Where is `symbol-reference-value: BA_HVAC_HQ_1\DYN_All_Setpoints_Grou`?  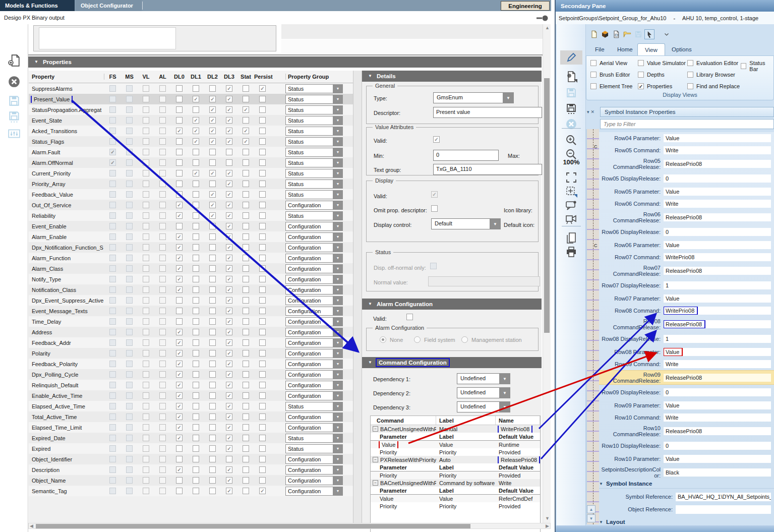
symbol-reference-value: BA_HVAC_HQ_1\DYN_All_Setpoints_Grou is located at coordinates (723, 497).